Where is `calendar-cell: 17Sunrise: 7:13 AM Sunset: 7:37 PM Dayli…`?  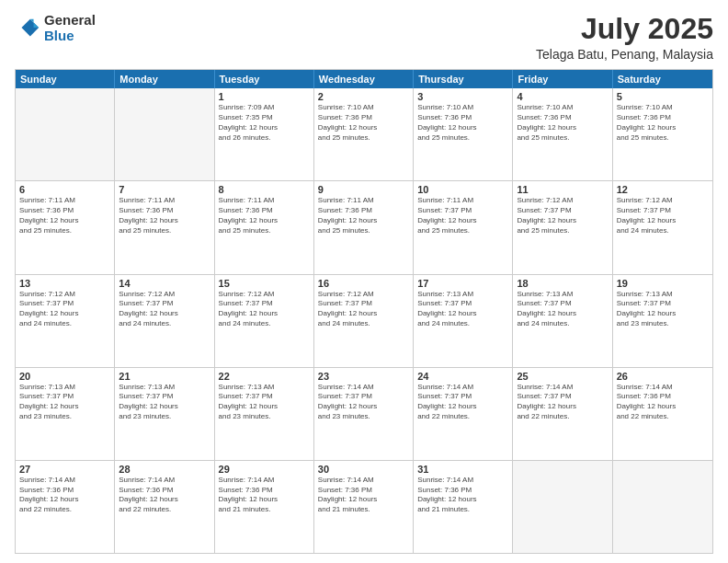 calendar-cell: 17Sunrise: 7:13 AM Sunset: 7:37 PM Dayli… is located at coordinates (463, 321).